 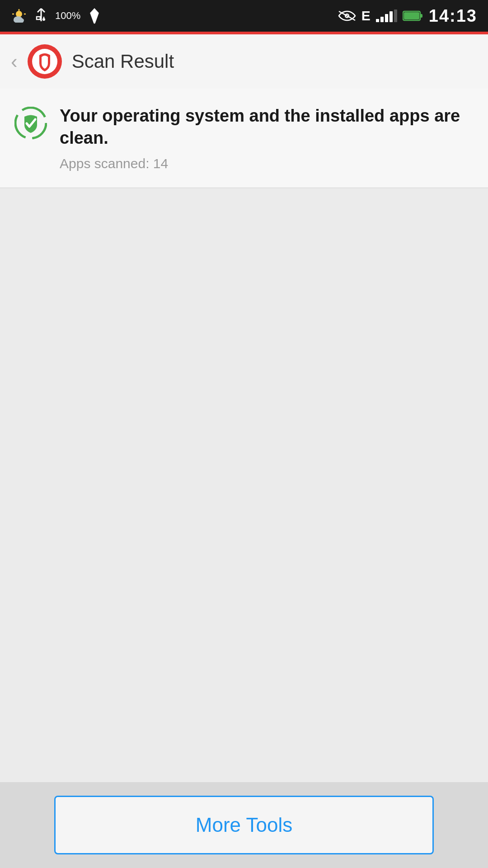 What do you see at coordinates (244, 825) in the screenshot?
I see `bottom-bar: More Tools` at bounding box center [244, 825].